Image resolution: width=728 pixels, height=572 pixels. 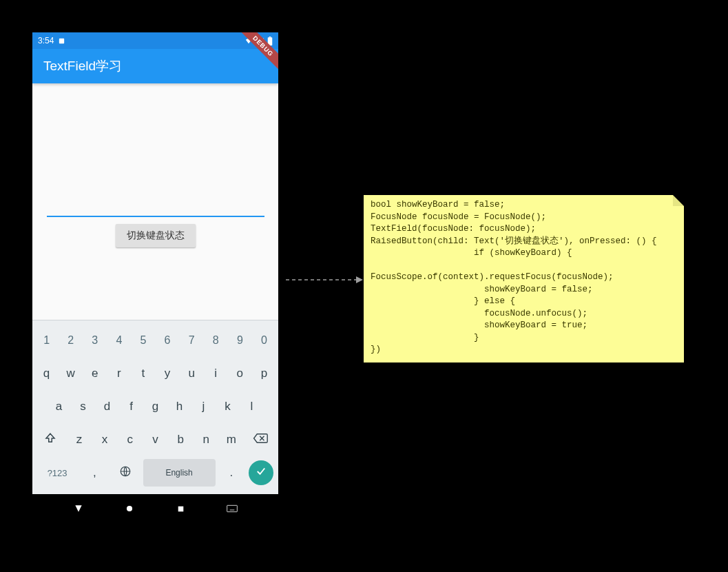 I want to click on keyboard-row-1: q w e r t y u i o p, so click(x=156, y=374).